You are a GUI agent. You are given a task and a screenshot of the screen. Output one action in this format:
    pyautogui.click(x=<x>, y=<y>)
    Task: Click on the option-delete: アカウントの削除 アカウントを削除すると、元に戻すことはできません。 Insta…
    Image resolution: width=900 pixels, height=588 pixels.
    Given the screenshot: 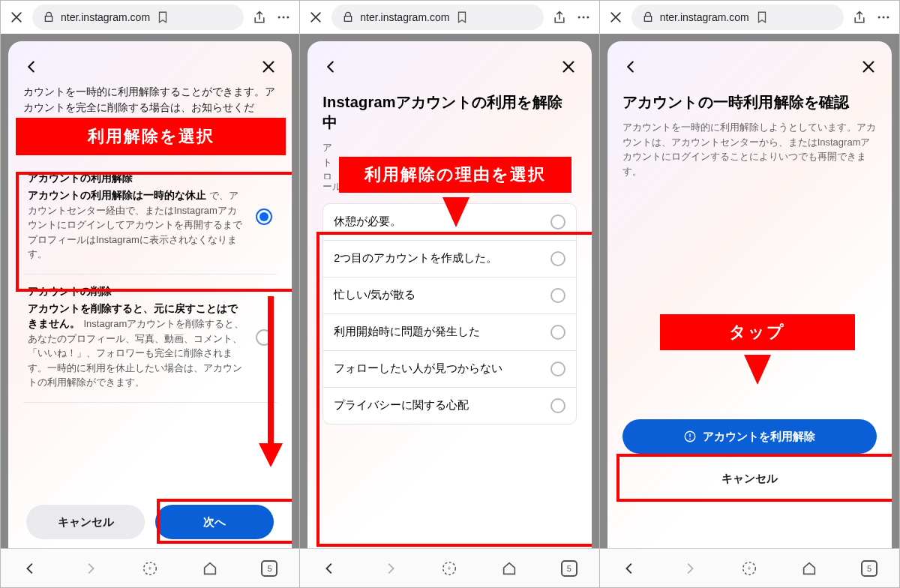 What is the action you would take?
    pyautogui.click(x=150, y=339)
    